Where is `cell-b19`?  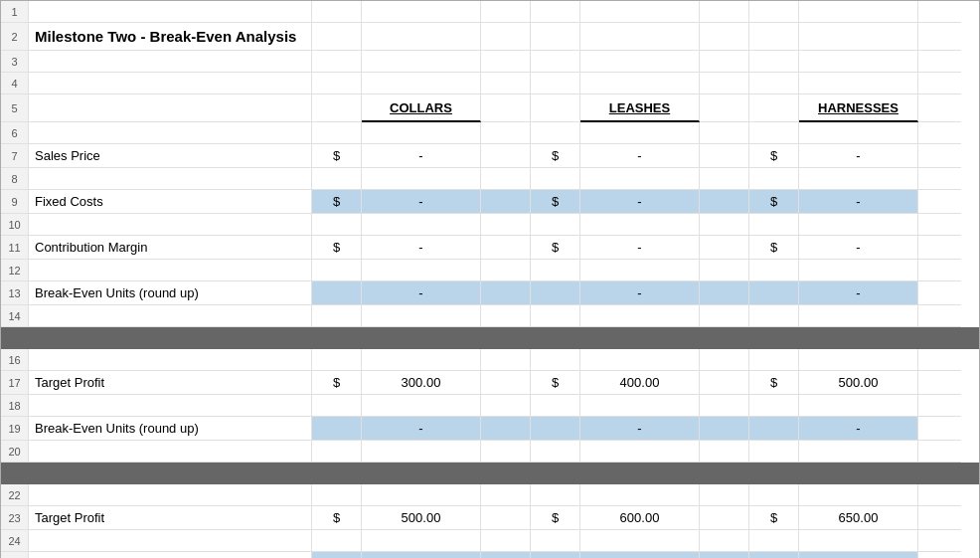 cell-b19 is located at coordinates (337, 429).